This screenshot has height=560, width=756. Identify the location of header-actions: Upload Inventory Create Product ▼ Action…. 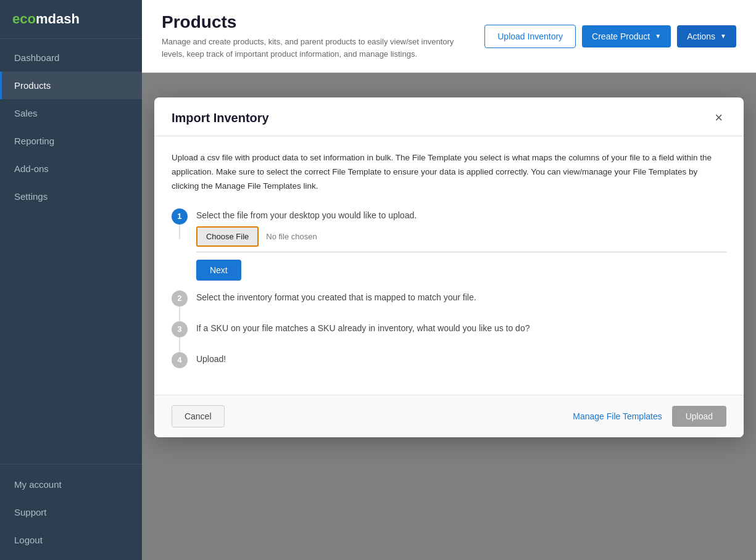
(610, 36).